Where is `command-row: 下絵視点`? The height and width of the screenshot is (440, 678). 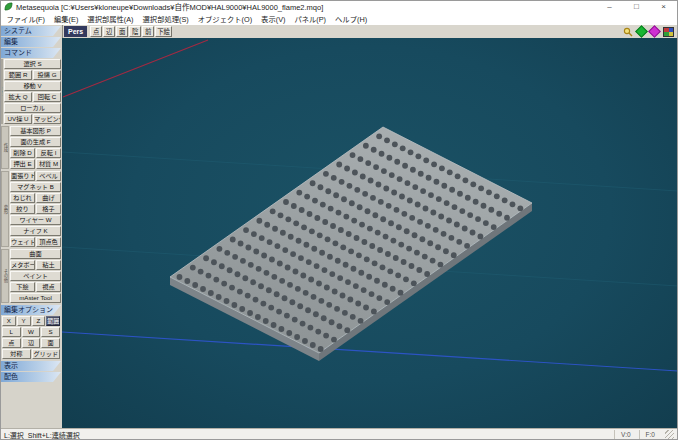
command-row: 下絵視点 is located at coordinates (36, 287).